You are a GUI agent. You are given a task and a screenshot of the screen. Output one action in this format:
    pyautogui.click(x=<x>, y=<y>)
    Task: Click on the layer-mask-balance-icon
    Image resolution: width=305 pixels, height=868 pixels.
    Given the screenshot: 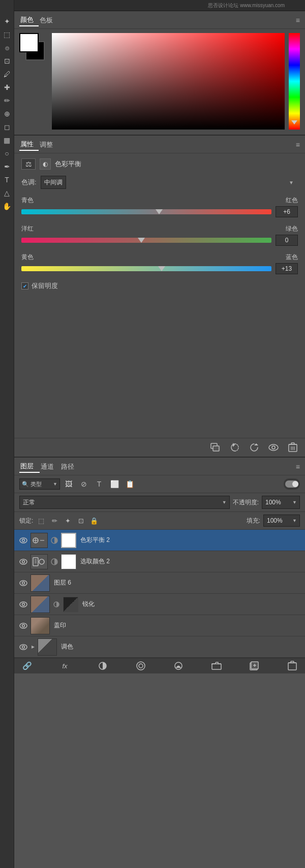 What is the action you would take?
    pyautogui.click(x=54, y=540)
    